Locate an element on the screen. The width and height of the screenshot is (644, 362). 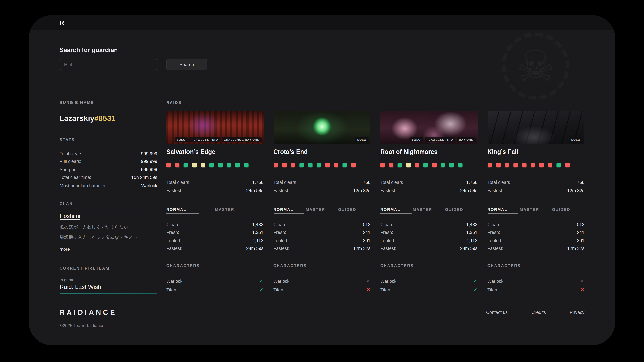
stat-label: Most popular character: is located at coordinates (83, 185).